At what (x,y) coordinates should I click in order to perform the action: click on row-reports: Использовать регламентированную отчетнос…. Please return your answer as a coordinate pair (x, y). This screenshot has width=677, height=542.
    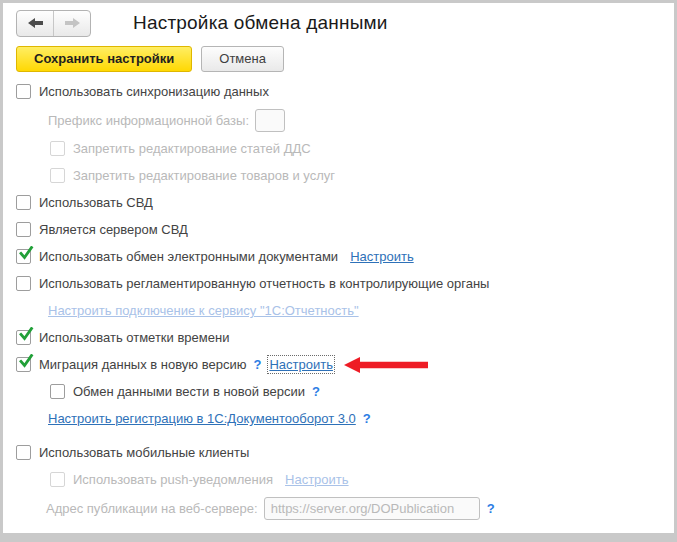
    Looking at the image, I should click on (345, 284).